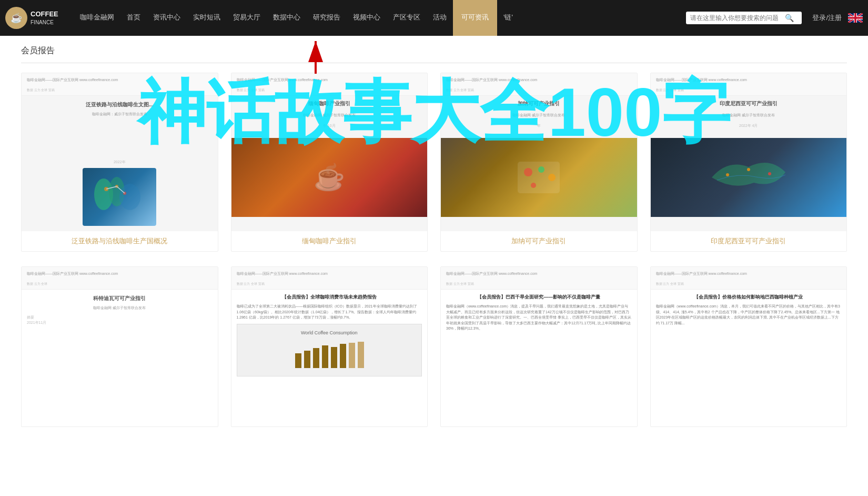 Image resolution: width=868 pixels, height=496 pixels. What do you see at coordinates (329, 177) in the screenshot?
I see `coffee-image` at bounding box center [329, 177].